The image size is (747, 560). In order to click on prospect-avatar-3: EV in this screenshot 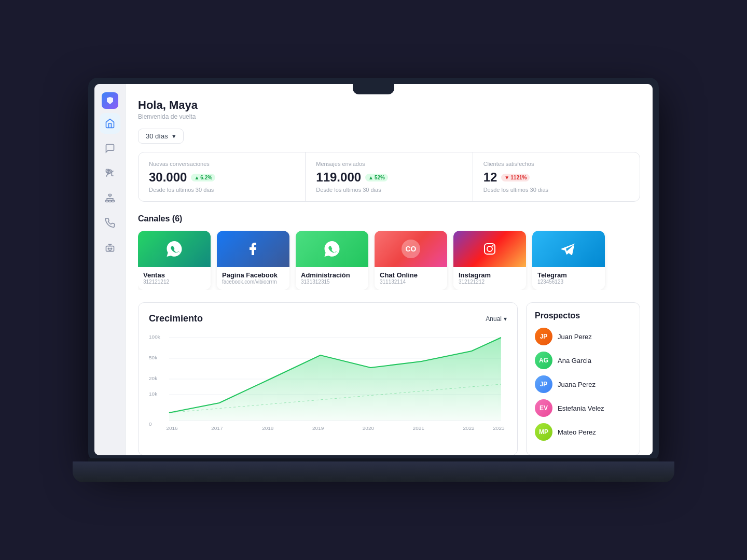, I will do `click(544, 408)`.